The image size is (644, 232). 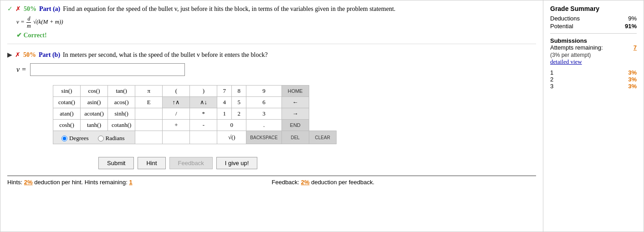 I want to click on part-a-section: ✓ ✗ 50% Part (a) Find an equation for th…, so click(x=271, y=25).